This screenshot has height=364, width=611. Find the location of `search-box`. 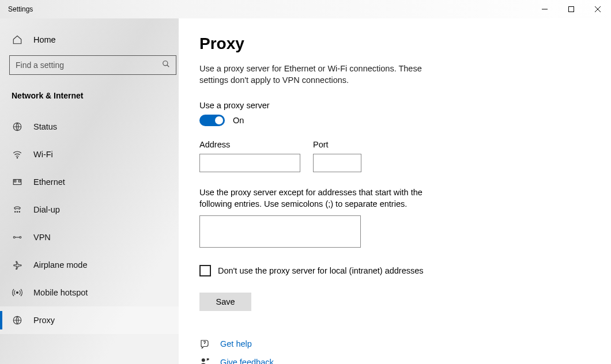

search-box is located at coordinates (93, 65).